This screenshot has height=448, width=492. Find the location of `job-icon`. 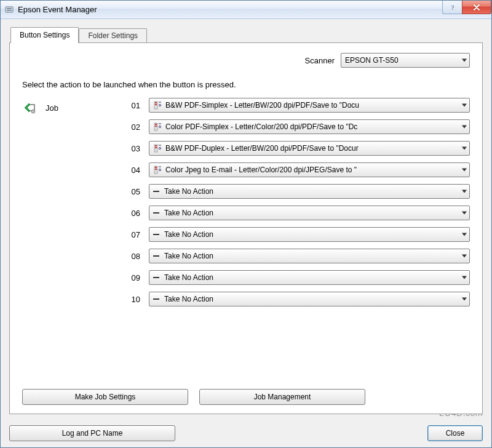

job-icon is located at coordinates (30, 108).